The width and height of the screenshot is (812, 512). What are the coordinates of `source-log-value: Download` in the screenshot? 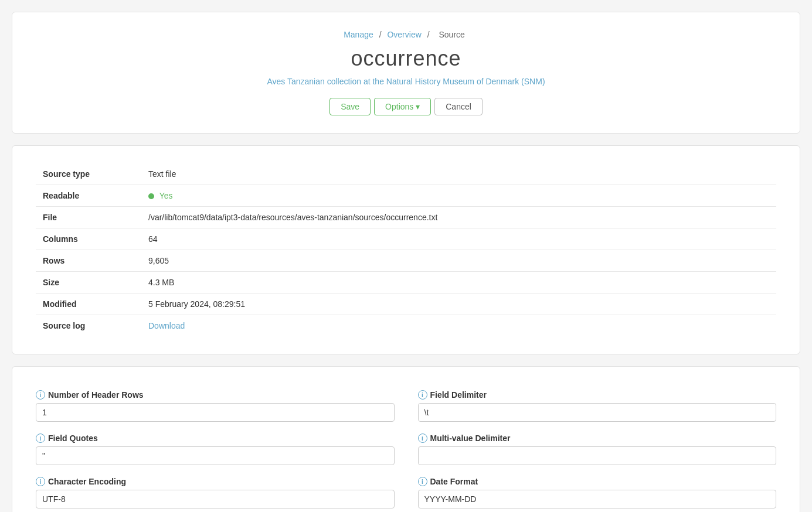 It's located at (458, 326).